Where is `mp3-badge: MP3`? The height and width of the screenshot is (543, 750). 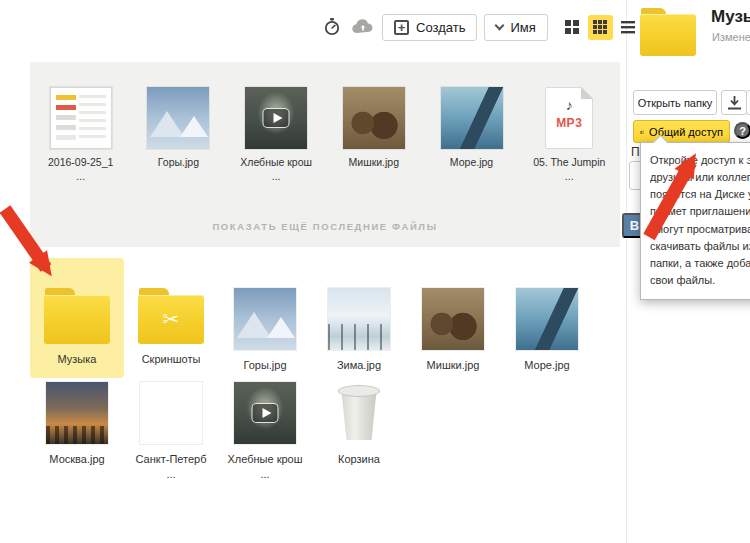
mp3-badge: MP3 is located at coordinates (569, 123).